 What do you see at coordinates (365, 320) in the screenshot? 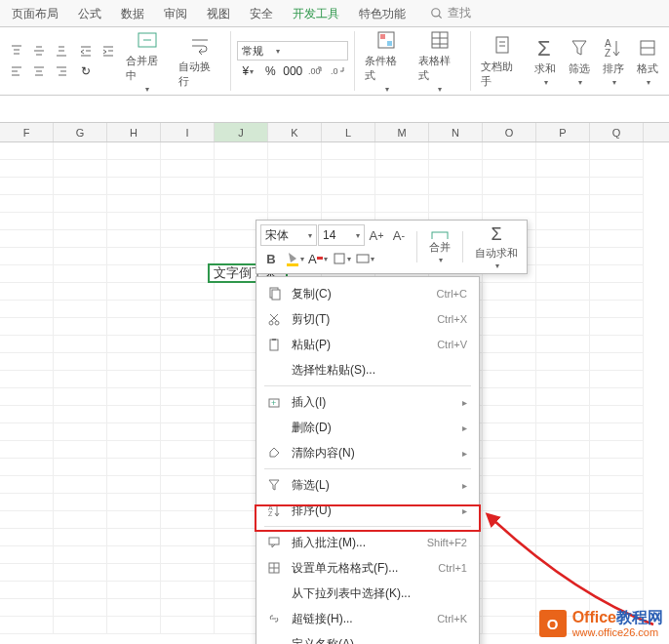
I see `menu-label: 剪切(T)` at bounding box center [365, 320].